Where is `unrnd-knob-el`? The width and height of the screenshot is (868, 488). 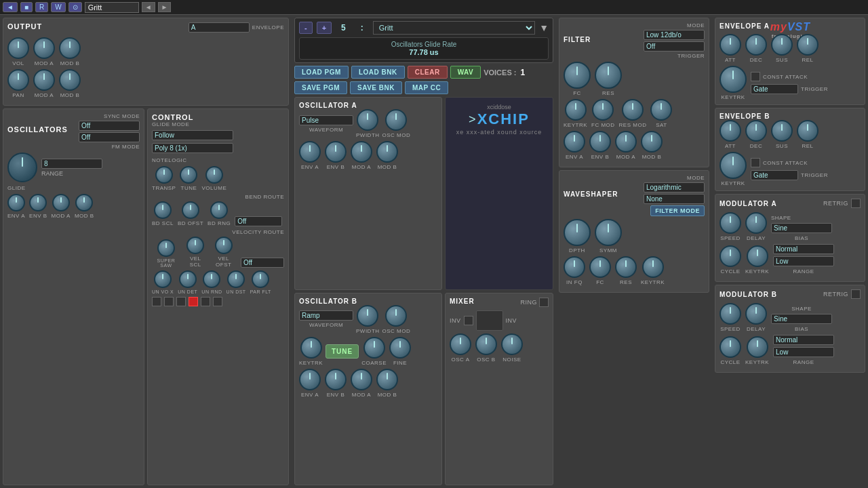
unrnd-knob-el is located at coordinates (212, 279).